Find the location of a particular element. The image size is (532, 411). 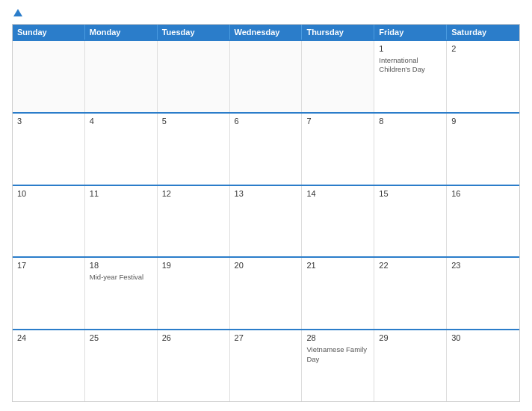

day-number: 8 is located at coordinates (410, 121).